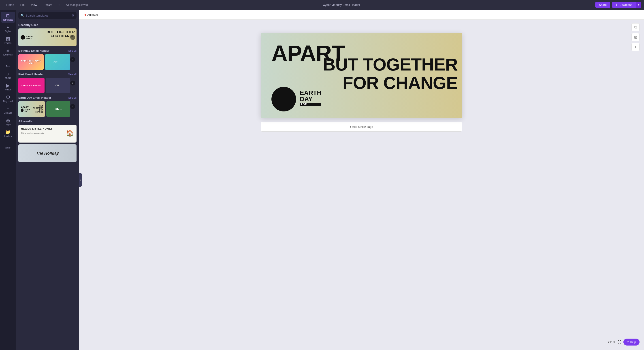  Describe the element at coordinates (8, 120) in the screenshot. I see `logos-icon: ◎` at that location.